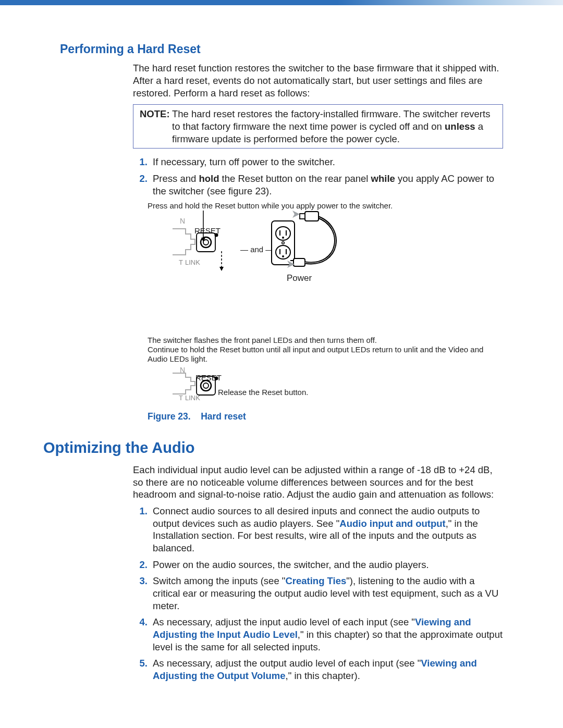  I want to click on t: Press and, so click(176, 178).